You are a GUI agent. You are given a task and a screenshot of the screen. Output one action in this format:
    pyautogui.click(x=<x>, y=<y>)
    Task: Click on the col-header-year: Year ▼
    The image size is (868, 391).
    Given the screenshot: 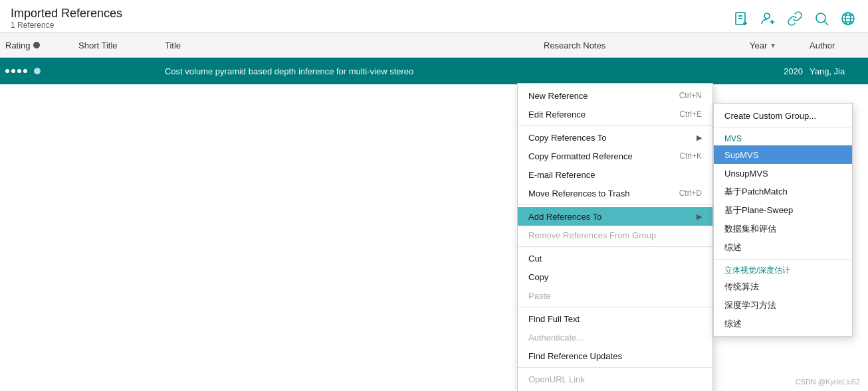 What is the action you would take?
    pyautogui.click(x=780, y=45)
    